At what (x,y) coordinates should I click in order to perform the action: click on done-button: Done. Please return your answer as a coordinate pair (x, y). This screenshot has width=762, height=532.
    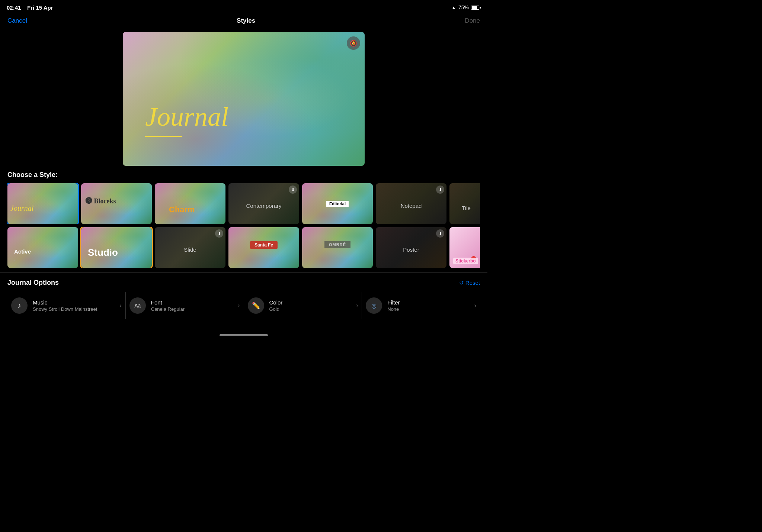
    Looking at the image, I should click on (473, 21).